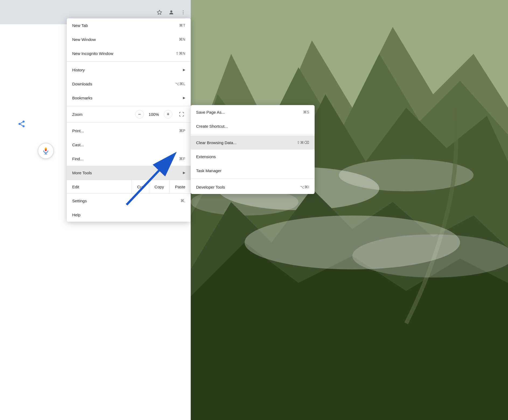 The width and height of the screenshot is (508, 420). Describe the element at coordinates (140, 114) in the screenshot. I see `zoom-minus-button: −` at that location.